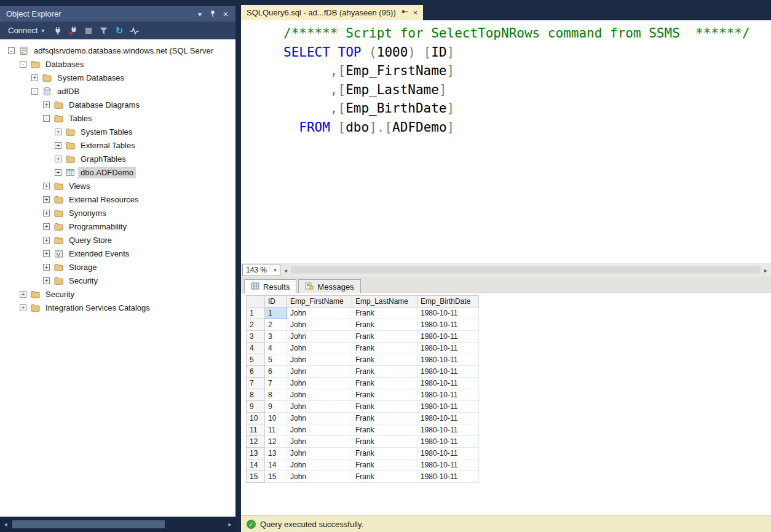  Describe the element at coordinates (73, 31) in the screenshot. I see `disconnect-plug-icon` at that location.